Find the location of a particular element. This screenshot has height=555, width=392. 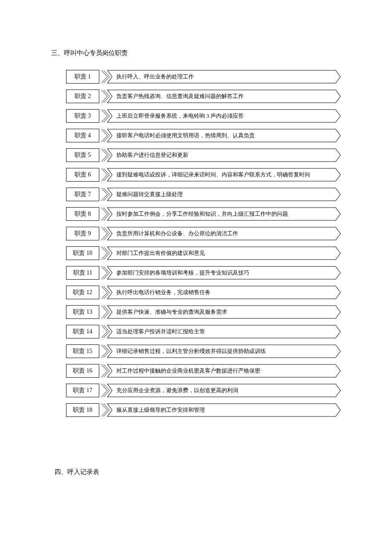

duty-label: 职责 17 is located at coordinates (83, 390).